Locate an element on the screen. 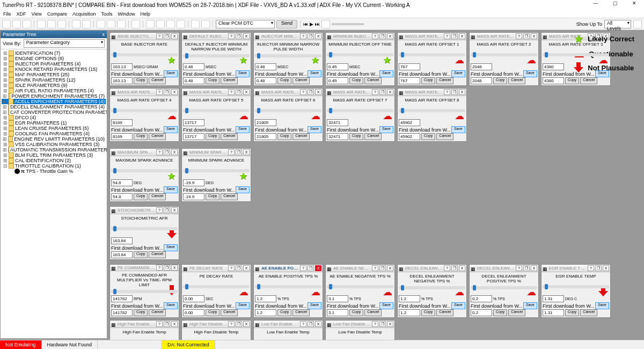 The image size is (644, 349). playback-slider is located at coordinates (348, 24).